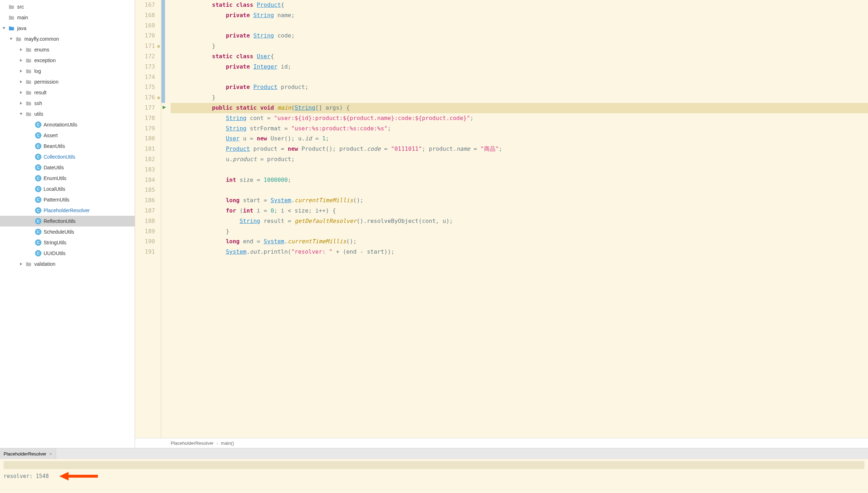 The image size is (868, 493). What do you see at coordinates (148, 26) in the screenshot?
I see `gutter-line: 169` at bounding box center [148, 26].